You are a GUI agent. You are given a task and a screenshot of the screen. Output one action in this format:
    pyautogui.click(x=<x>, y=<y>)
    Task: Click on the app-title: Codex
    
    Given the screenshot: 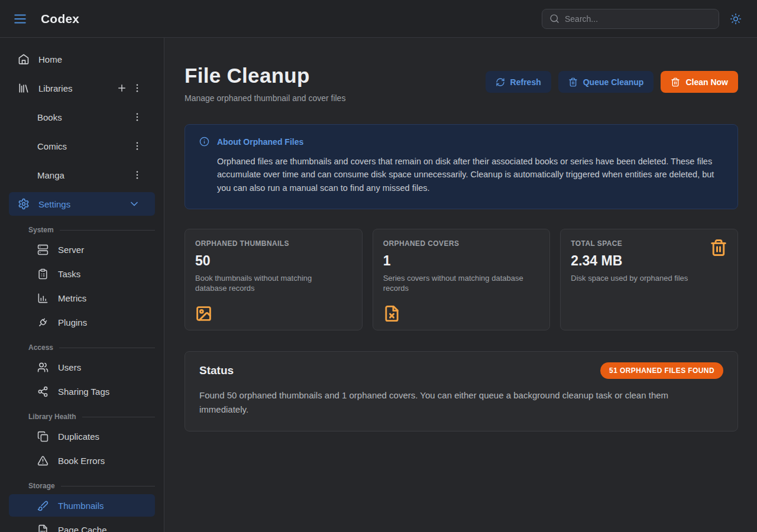 What is the action you would take?
    pyautogui.click(x=60, y=19)
    